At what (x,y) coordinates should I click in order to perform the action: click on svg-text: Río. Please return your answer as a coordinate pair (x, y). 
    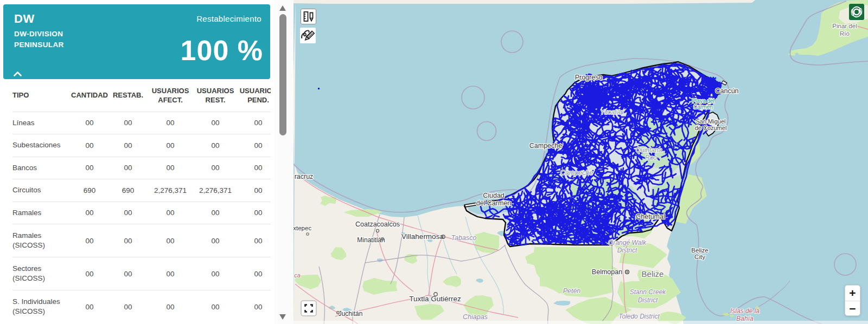
    Looking at the image, I should click on (845, 34).